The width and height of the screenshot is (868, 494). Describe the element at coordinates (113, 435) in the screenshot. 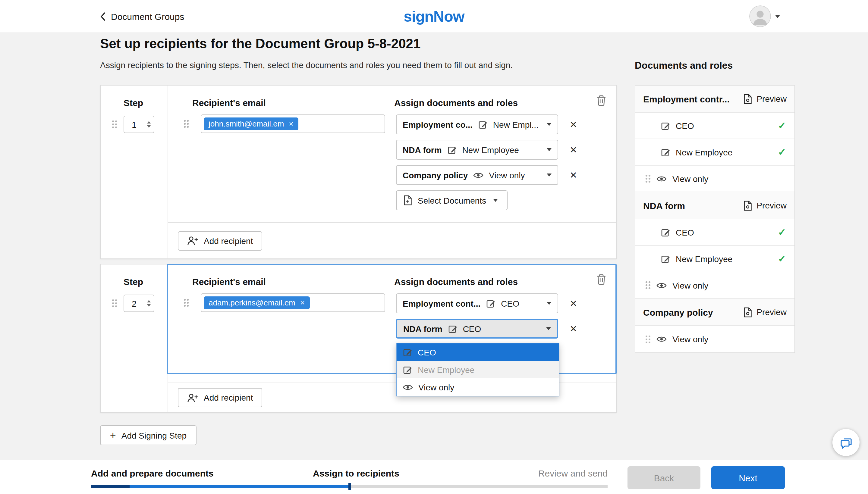

I see `plus-icon: +` at that location.